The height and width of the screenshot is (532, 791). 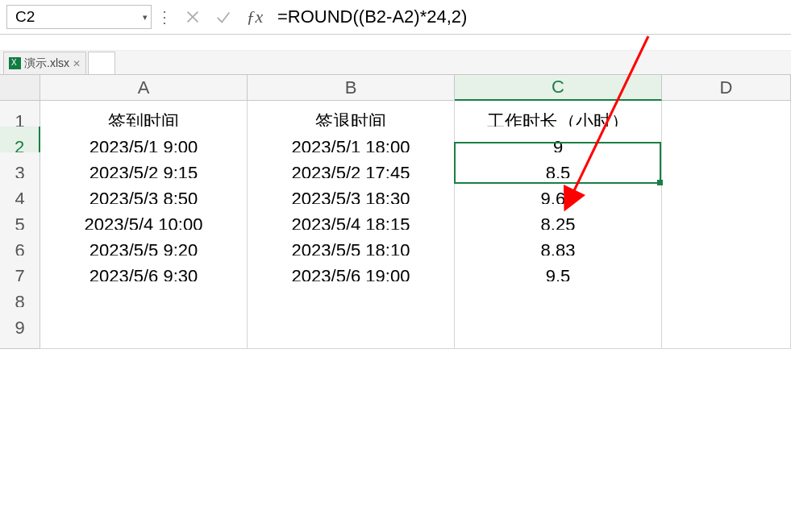 What do you see at coordinates (47, 64) in the screenshot?
I see `workbook-tab-label: 演示.xlsx` at bounding box center [47, 64].